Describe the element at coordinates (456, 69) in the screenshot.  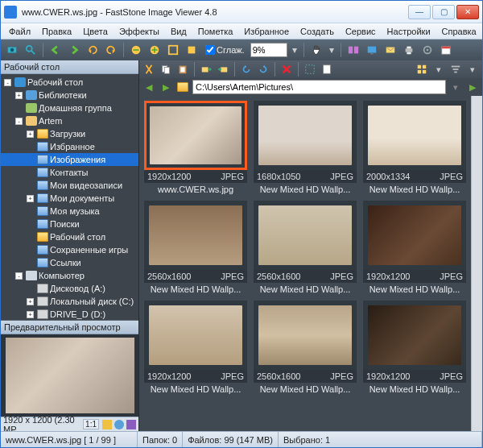
I see `filter-icon` at that location.